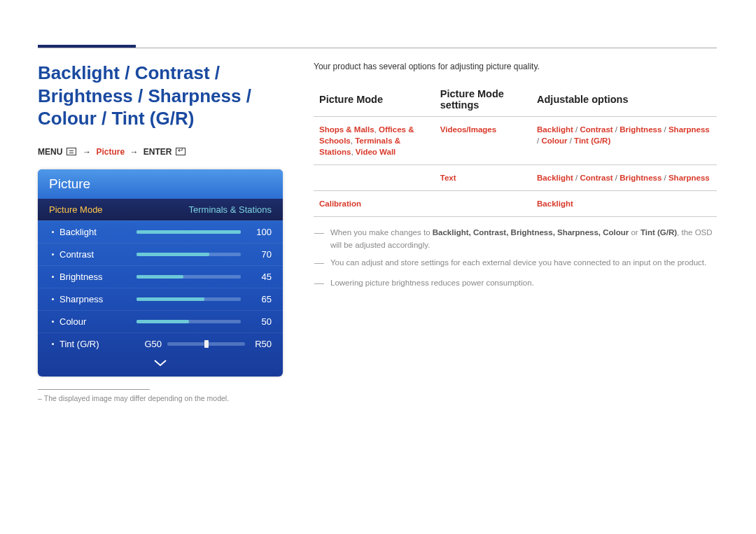 This screenshot has height=534, width=756. What do you see at coordinates (483, 141) in the screenshot?
I see `cell-settings: Videos/Images` at bounding box center [483, 141].